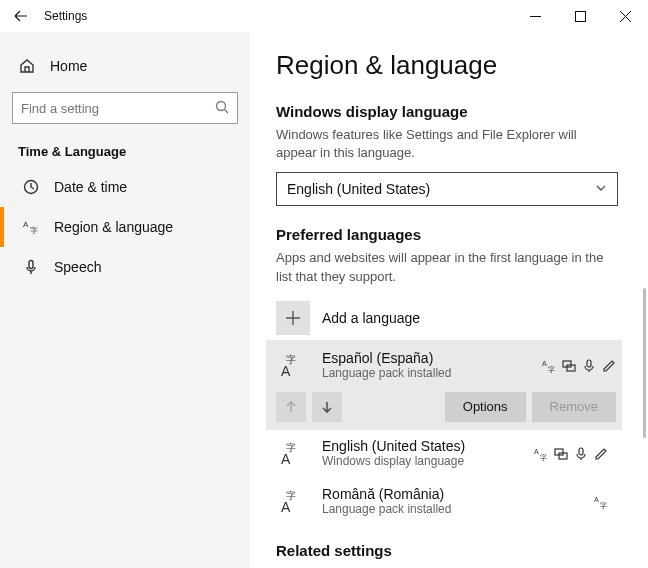  I want to click on add-language-button: Add a language, so click(447, 318).